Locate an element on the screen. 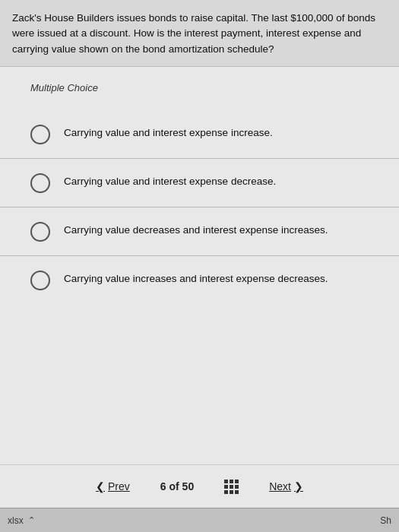 The height and width of the screenshot is (532, 399). option-b-text: Carrying value and interest expense decr… is located at coordinates (170, 181).